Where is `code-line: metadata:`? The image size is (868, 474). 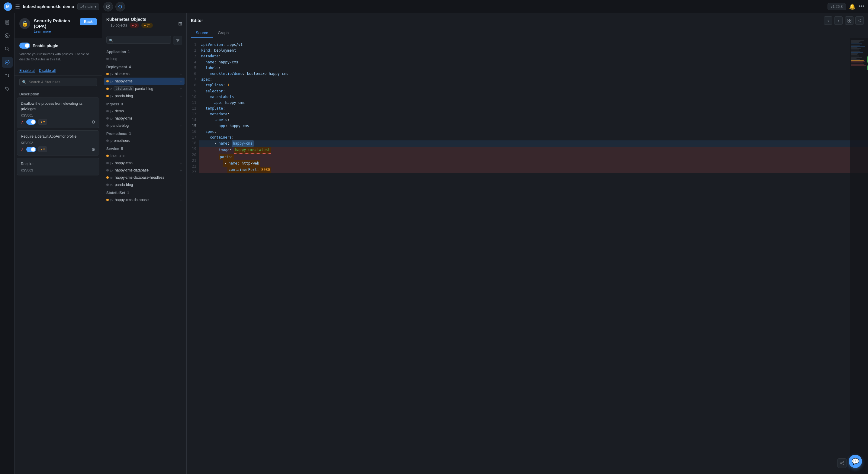 code-line: metadata: is located at coordinates (533, 57).